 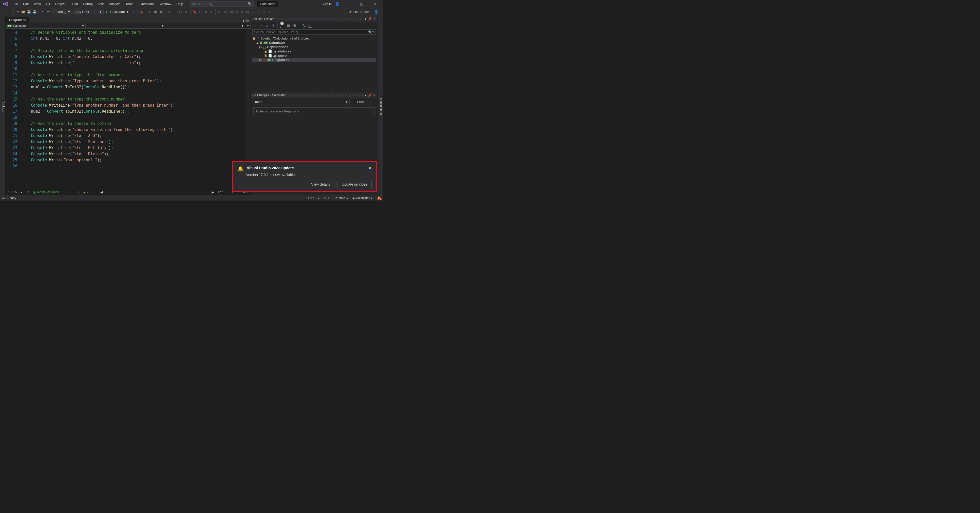 What do you see at coordinates (15, 4) in the screenshot?
I see `menu-file: File` at bounding box center [15, 4].